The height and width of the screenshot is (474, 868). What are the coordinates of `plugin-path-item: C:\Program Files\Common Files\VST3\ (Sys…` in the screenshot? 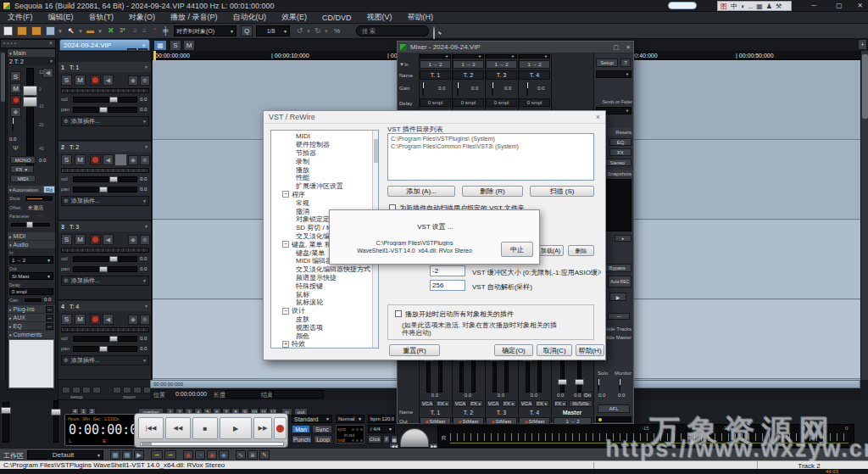 It's located at (491, 148).